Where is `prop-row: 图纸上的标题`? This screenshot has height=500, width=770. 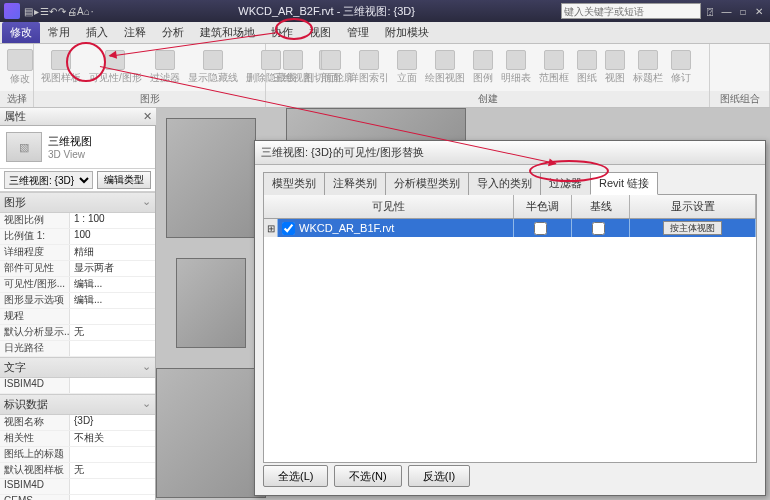 prop-row: 图纸上的标题 is located at coordinates (78, 455).